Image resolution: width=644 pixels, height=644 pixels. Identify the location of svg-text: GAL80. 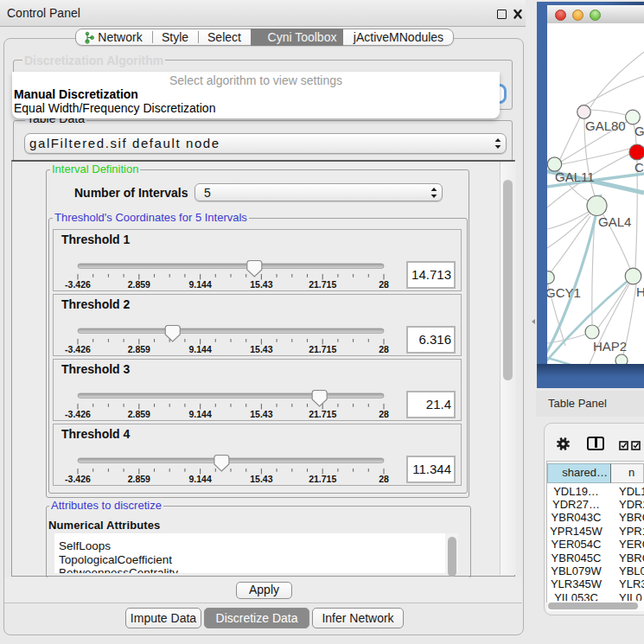
(605, 126).